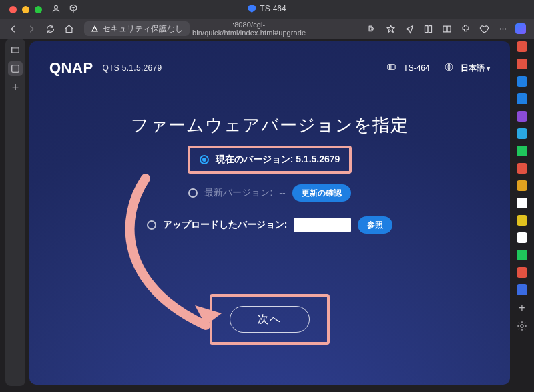 The width and height of the screenshot is (534, 392). Describe the element at coordinates (152, 225) in the screenshot. I see `radio-upload` at that location.